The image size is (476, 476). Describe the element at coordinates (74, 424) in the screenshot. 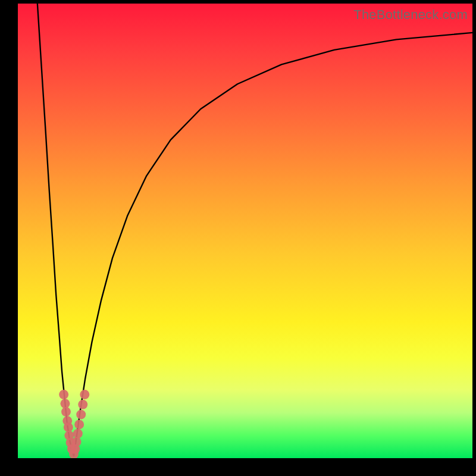

I see `marker-group` at that location.